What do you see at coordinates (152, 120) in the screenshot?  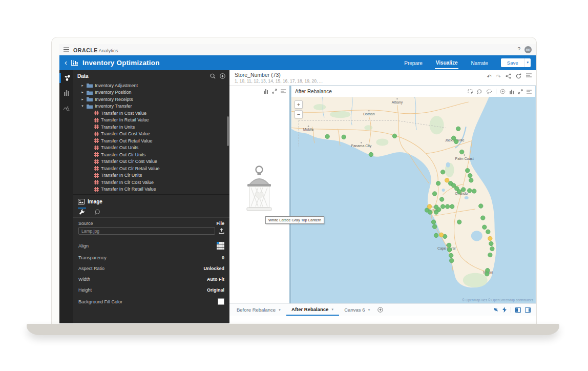 I see `tree-measure: Transfer In Retail Value` at bounding box center [152, 120].